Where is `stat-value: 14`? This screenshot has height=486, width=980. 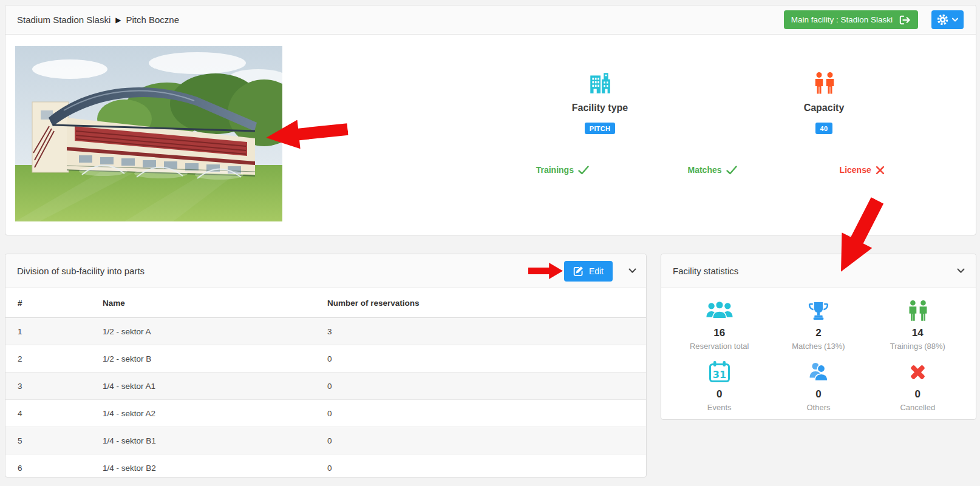
stat-value: 14 is located at coordinates (918, 333).